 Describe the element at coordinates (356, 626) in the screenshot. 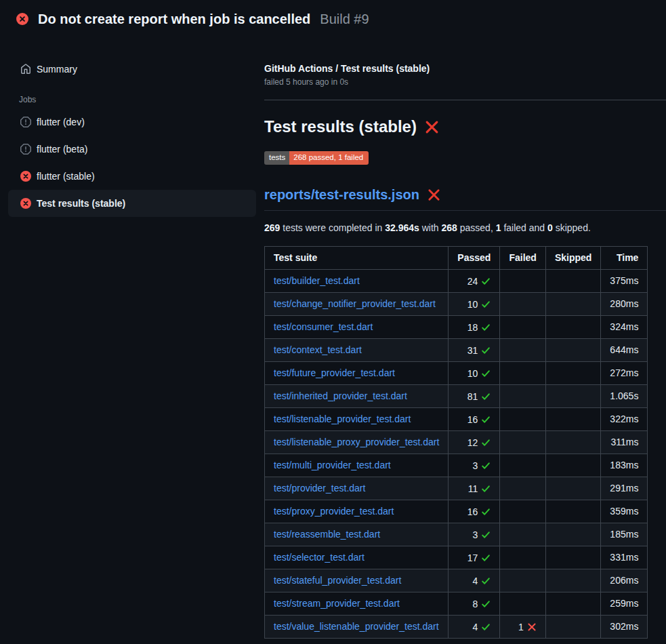

I see `test-suite-link: test/value_listenable_provider_test.dart` at that location.